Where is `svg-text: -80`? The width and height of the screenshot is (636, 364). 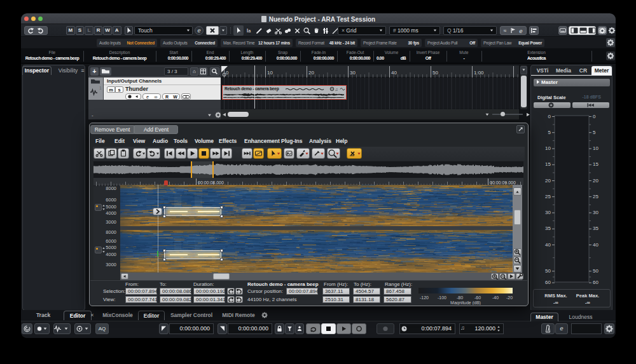
svg-text: -80 is located at coordinates (460, 297).